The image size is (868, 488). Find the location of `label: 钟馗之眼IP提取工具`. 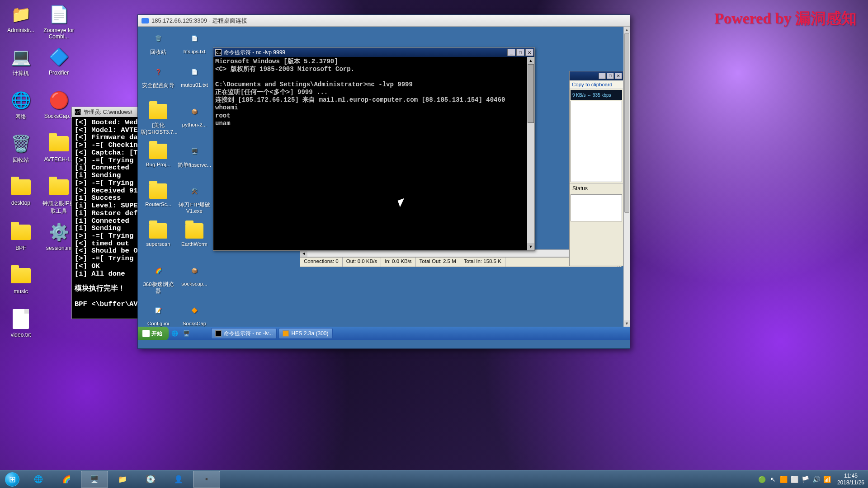

label: 钟馗之眼IP提取工具 is located at coordinates (59, 207).